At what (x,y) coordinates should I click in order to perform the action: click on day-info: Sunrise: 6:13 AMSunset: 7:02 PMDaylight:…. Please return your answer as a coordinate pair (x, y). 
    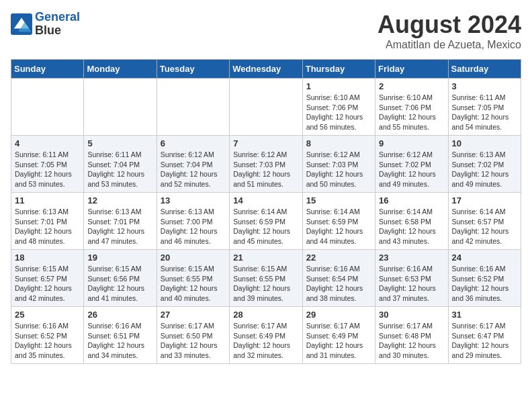
    Looking at the image, I should click on (485, 169).